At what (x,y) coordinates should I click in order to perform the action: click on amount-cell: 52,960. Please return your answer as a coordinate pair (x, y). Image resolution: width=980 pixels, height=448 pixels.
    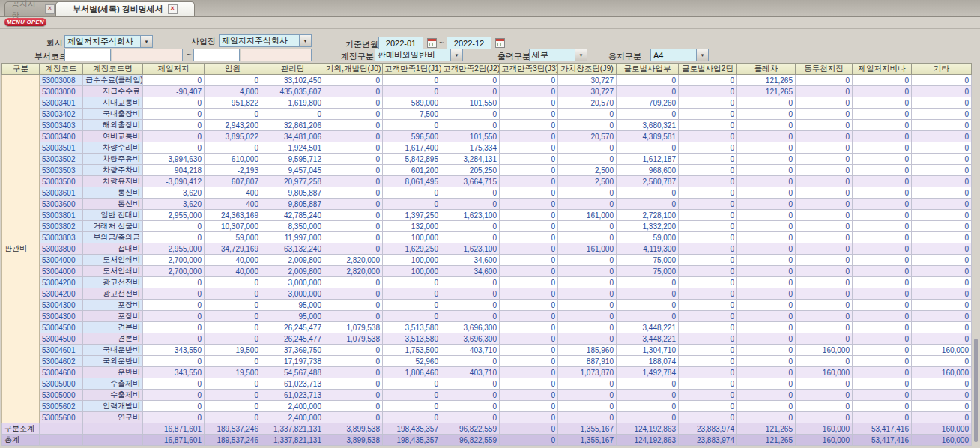
    Looking at the image, I should click on (412, 361).